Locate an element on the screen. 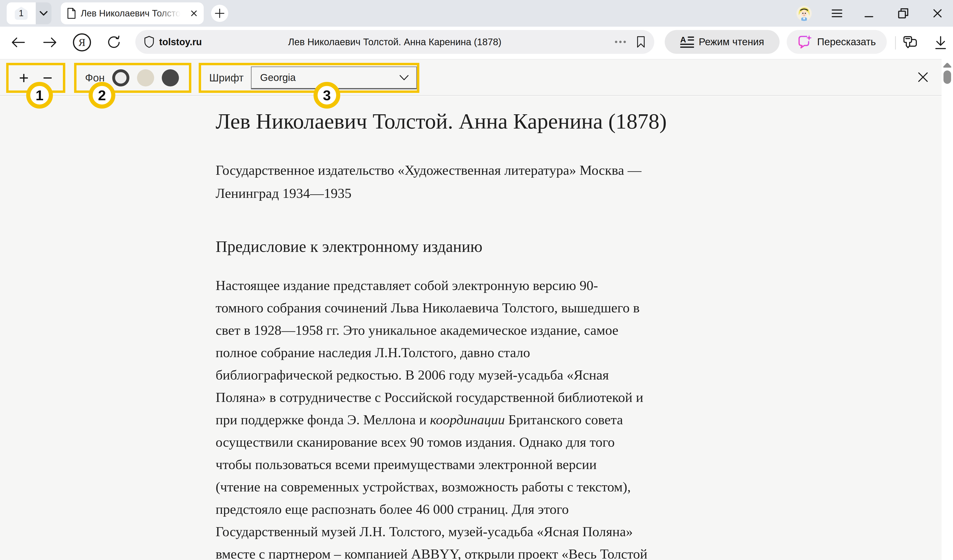  minimize-button is located at coordinates (869, 14).